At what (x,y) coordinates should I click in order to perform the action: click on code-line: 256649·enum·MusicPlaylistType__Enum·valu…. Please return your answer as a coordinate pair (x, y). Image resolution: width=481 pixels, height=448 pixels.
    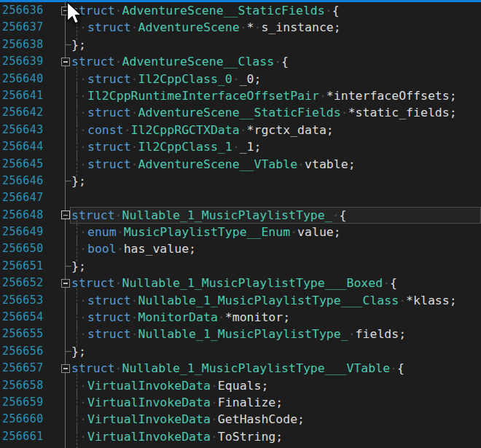
    Looking at the image, I should click on (240, 232).